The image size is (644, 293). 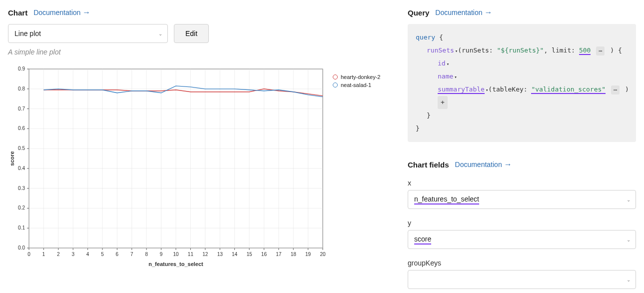 What do you see at coordinates (220, 254) in the screenshot?
I see `svg-text: 13` at bounding box center [220, 254].